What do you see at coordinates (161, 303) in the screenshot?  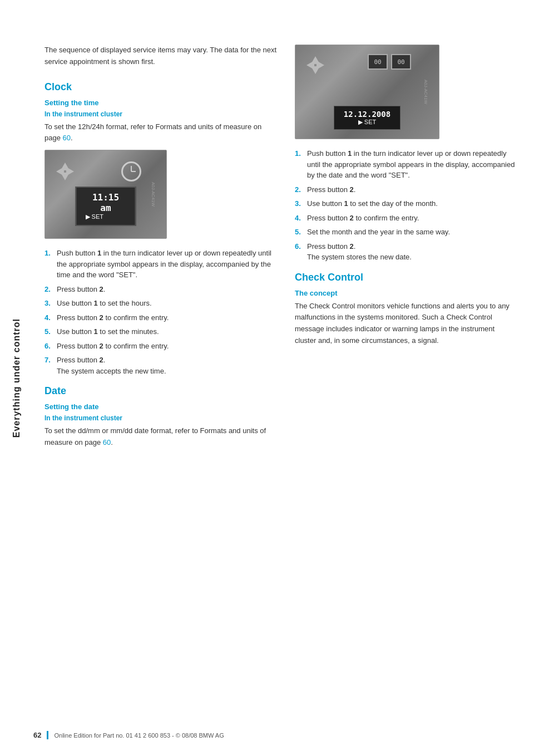 I see `clock-step-3: 3. Use button 1 to set the hours.` at bounding box center [161, 303].